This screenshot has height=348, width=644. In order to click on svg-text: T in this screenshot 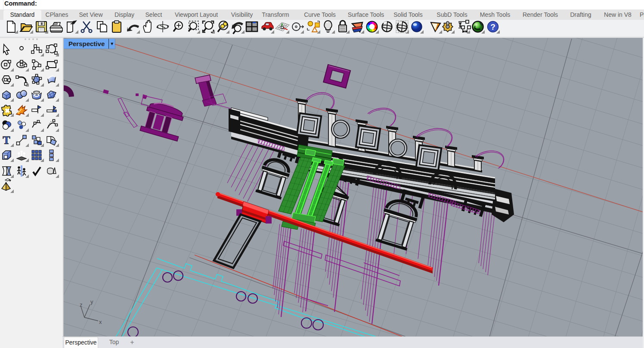, I will do `click(6, 140)`.